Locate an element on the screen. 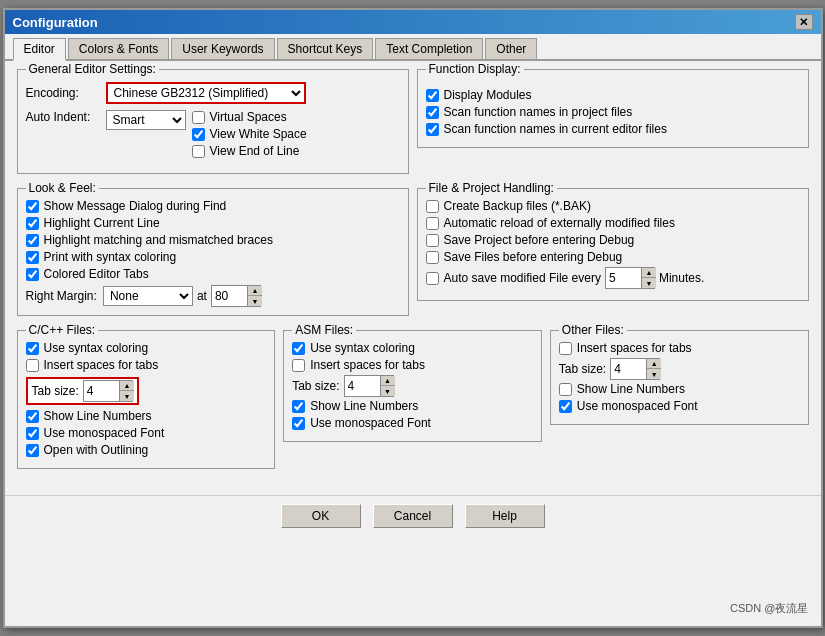 The height and width of the screenshot is (636, 825). asm-insert-spaces-checkbox is located at coordinates (298, 366).